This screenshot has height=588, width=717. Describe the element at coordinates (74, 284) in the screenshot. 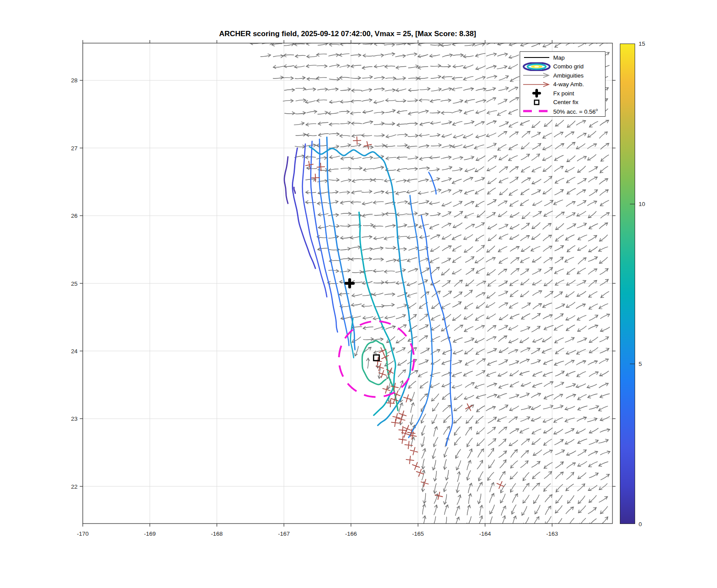

I see `y-tick-label: 25` at that location.